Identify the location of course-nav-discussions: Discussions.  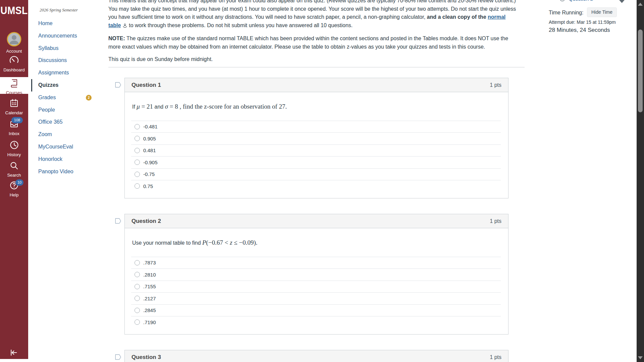
(70, 60).